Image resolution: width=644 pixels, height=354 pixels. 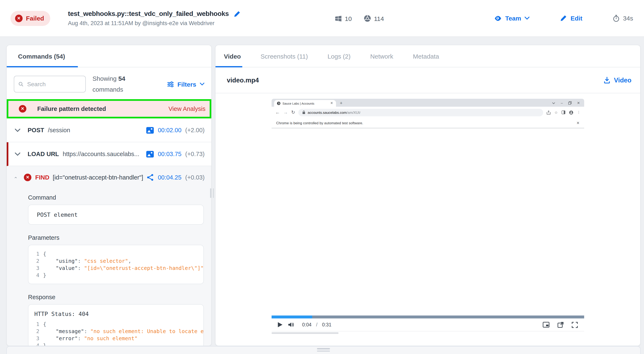 What do you see at coordinates (360, 18) in the screenshot?
I see `platform-info: 10 114` at bounding box center [360, 18].